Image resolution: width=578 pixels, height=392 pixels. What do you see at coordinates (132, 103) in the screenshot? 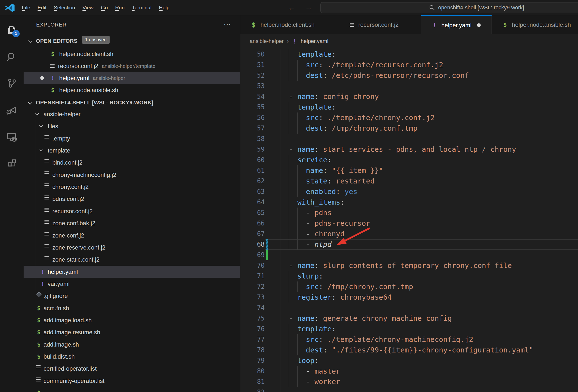
I see `workspace-header: OPENSHIFT4-SHELL [WSL: ROCKY9.WORK]` at bounding box center [132, 103].